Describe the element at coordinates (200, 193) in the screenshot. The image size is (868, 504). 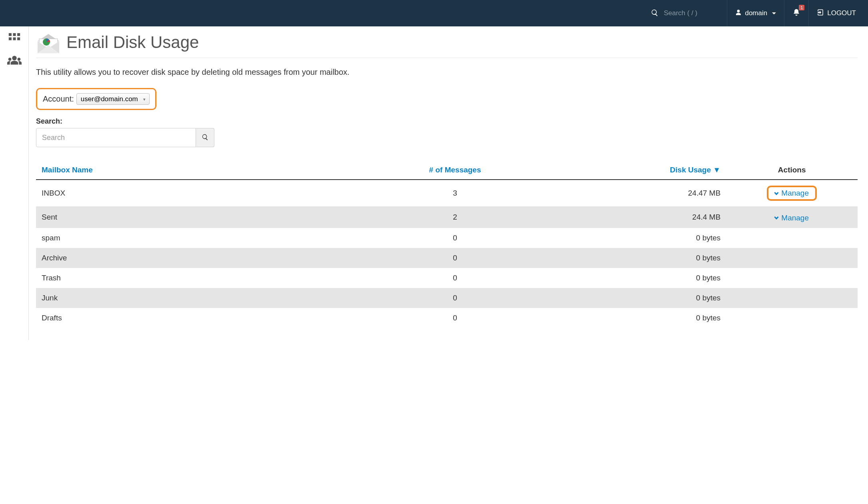
I see `cell-mailbox-name: INBOX` at that location.